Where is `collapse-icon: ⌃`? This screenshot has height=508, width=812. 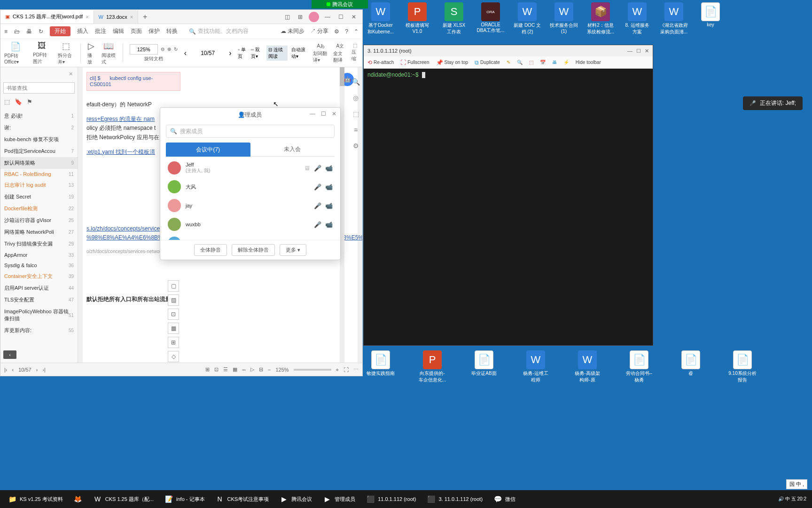 collapse-icon: ⌃ is located at coordinates (356, 32).